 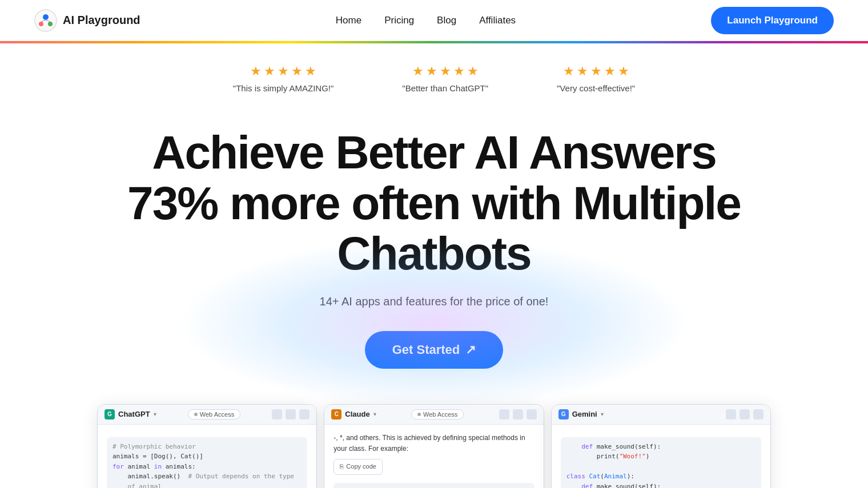 What do you see at coordinates (661, 457) in the screenshot?
I see `gemini-panel-body: def make_sound(self): print("Woof!") cla…` at bounding box center [661, 457].